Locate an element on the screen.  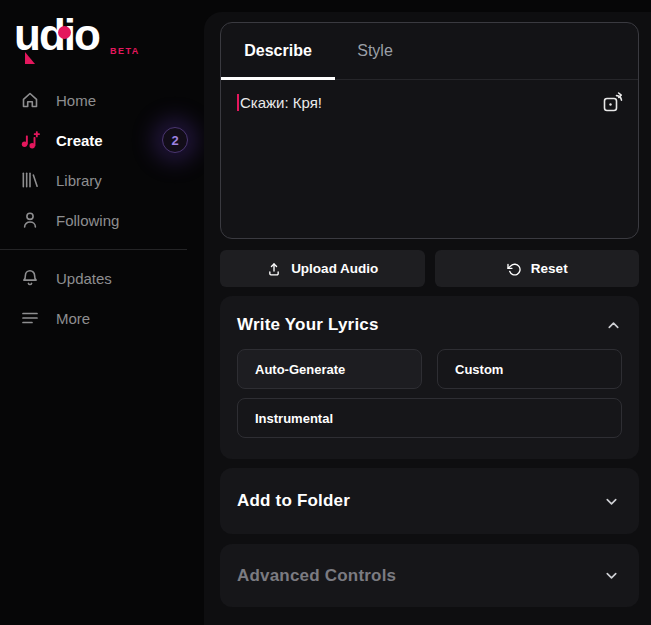
sidebar-nav: Home Create 2 Library is located at coordinates (102, 209).